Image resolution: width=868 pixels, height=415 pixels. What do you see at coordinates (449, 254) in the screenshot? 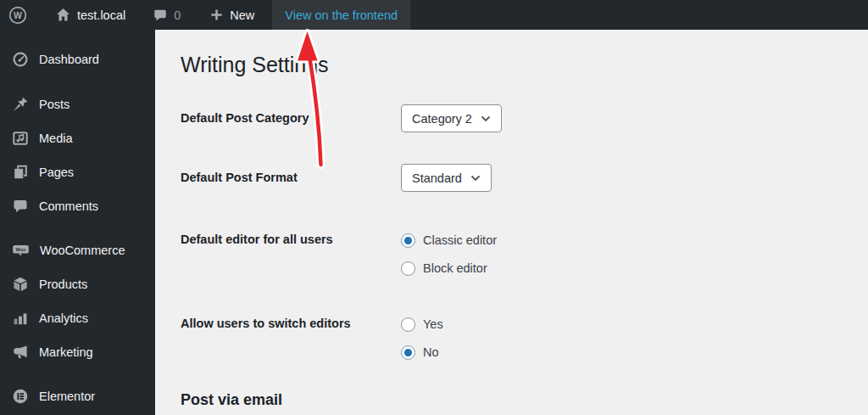
I see `default-editor-radio-group: Classic editor Block editor` at bounding box center [449, 254].